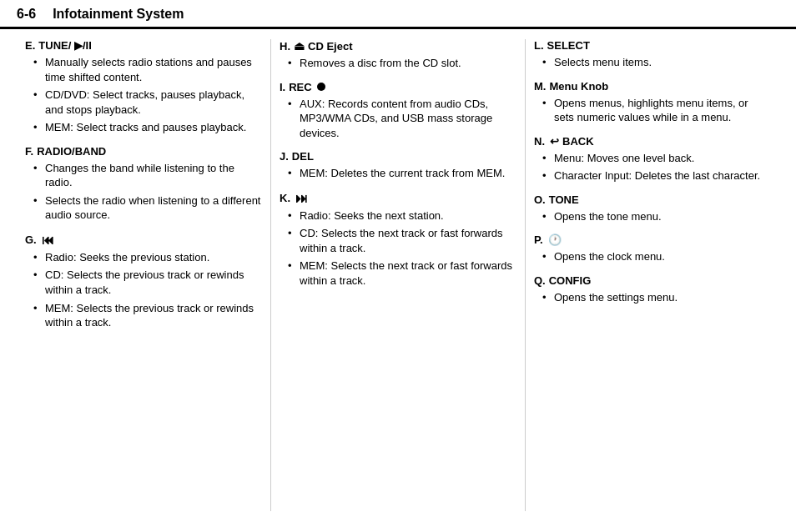  I want to click on list-item: AUX: Records content from audio CDs, MP3…, so click(402, 118).